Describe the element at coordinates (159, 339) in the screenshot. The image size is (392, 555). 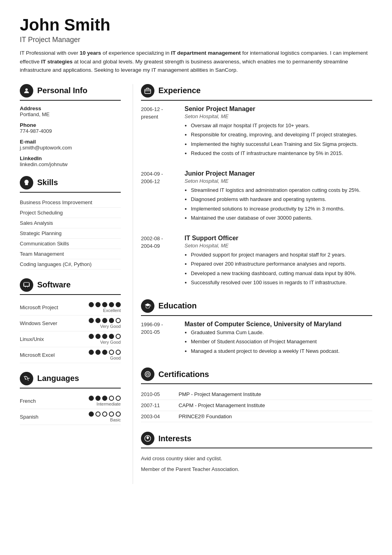
I see `edu-dates: 1996-09 - 2001-05` at that location.